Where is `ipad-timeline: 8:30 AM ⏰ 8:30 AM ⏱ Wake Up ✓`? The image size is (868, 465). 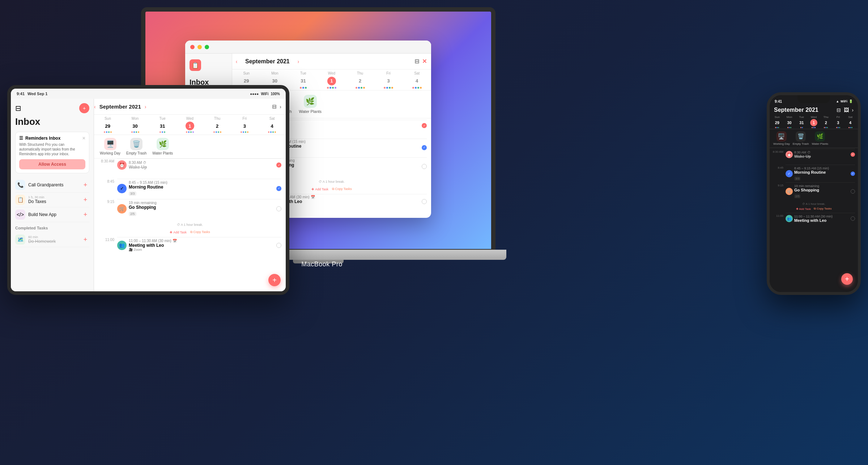
ipad-timeline: 8:30 AM ⏰ 8:30 AM ⏱ Wake Up ✓ is located at coordinates (190, 208).